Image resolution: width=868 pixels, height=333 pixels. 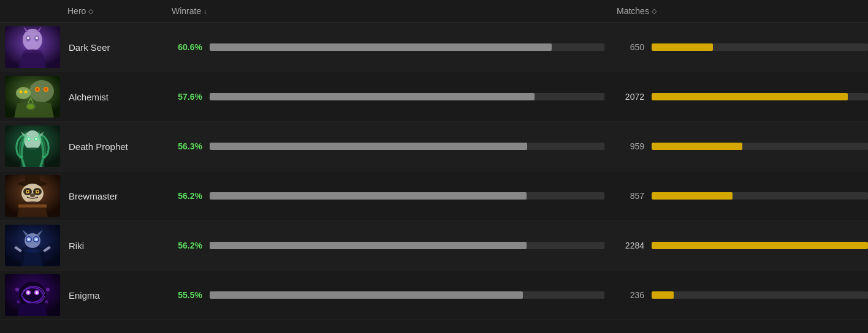 What do you see at coordinates (434, 48) in the screenshot?
I see `table-row: Dark Seer 60.6% 650` at bounding box center [434, 48].